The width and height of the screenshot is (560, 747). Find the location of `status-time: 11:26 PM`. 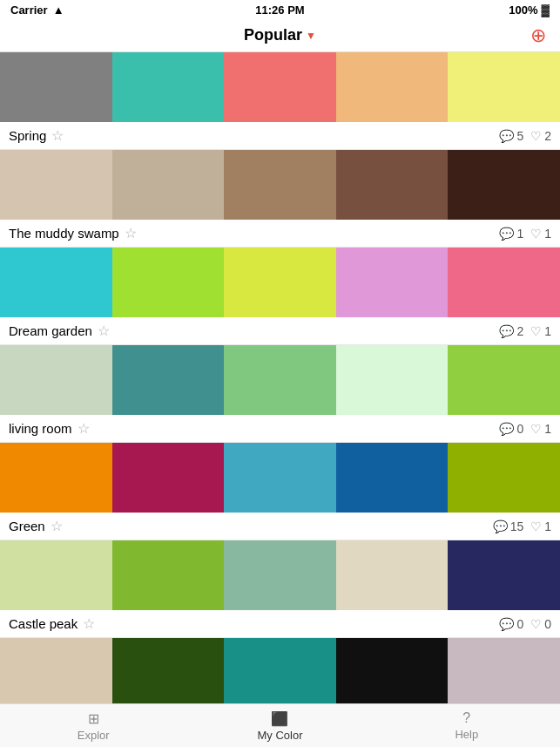

status-time: 11:26 PM is located at coordinates (280, 10).